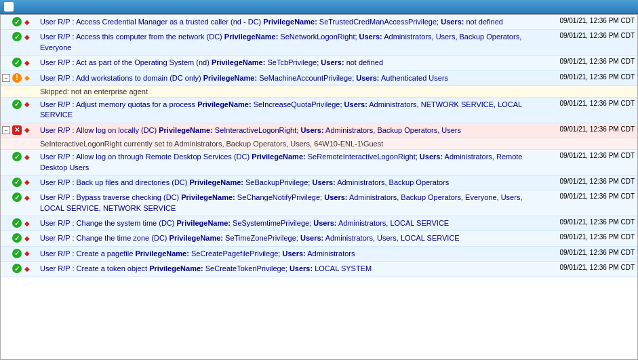 The height and width of the screenshot is (364, 638). Describe the element at coordinates (126, 62) in the screenshot. I see `row-label: User R/P : Act as part of the Operating …` at that location.